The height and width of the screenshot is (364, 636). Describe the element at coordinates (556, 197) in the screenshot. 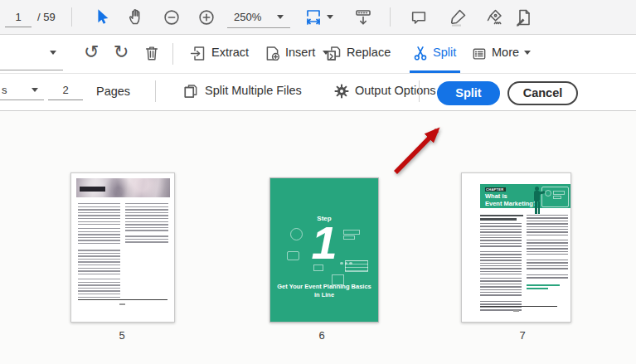

I see `whiteboard-doodle-icon` at that location.